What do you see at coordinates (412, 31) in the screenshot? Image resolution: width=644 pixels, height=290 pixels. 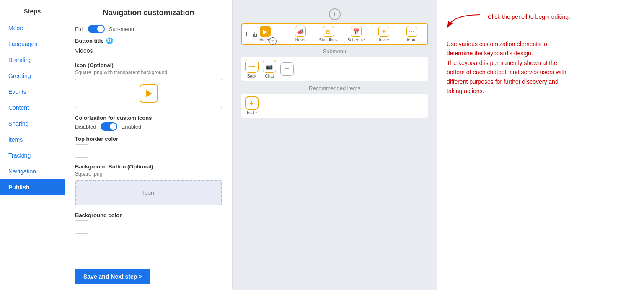 I see `nav-item-more-icon: •••` at bounding box center [412, 31].